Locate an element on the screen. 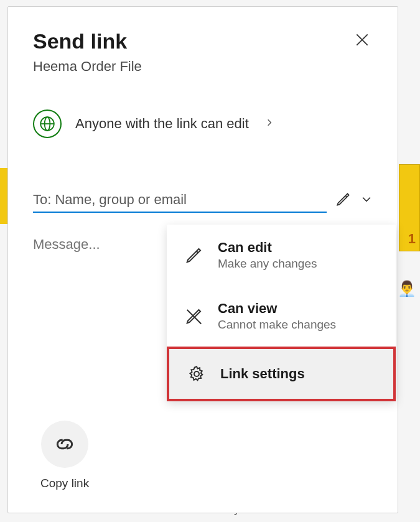 The image size is (420, 522). link-scope-text: Anyone with the link can edit is located at coordinates (162, 124).